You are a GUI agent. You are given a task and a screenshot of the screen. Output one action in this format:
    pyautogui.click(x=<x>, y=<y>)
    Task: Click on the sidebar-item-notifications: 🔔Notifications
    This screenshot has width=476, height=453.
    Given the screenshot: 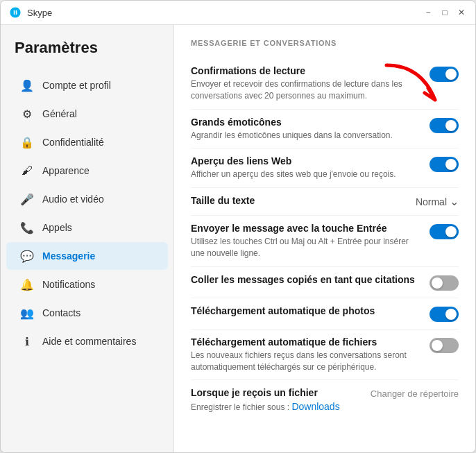 What is the action you would take?
    pyautogui.click(x=87, y=284)
    